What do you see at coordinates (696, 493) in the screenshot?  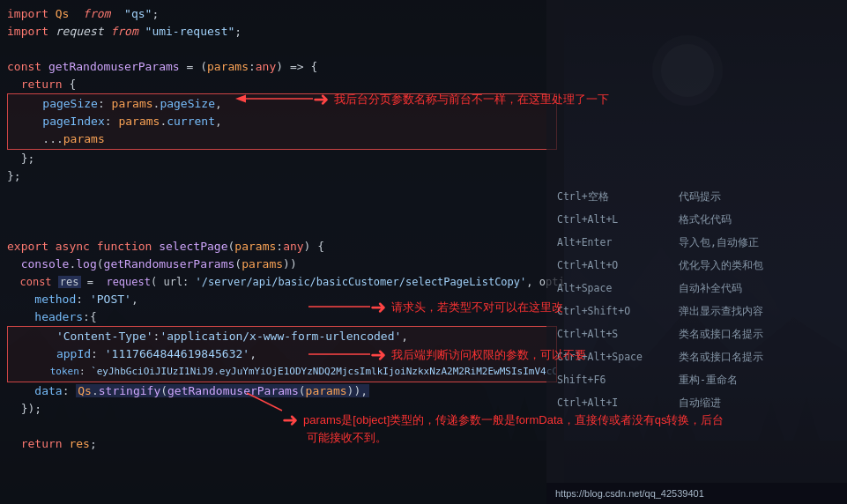 I see `url-bar: https://blog.csdn.net/qq_42539401` at bounding box center [696, 493].